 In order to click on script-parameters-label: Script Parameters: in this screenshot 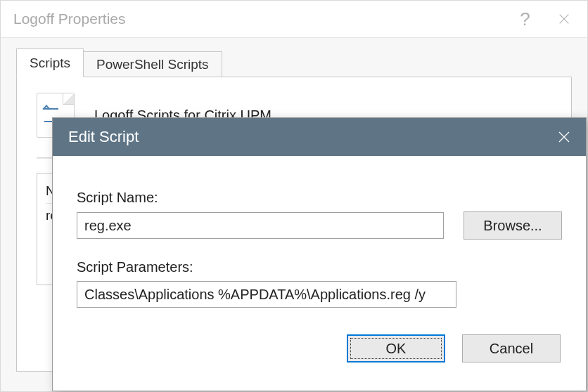, I will do `click(319, 267)`.